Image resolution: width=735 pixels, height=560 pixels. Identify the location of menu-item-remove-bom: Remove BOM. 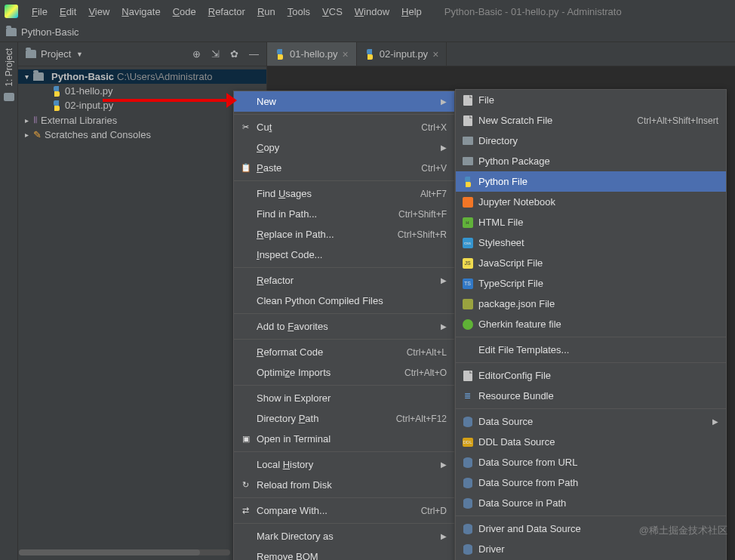
(344, 553).